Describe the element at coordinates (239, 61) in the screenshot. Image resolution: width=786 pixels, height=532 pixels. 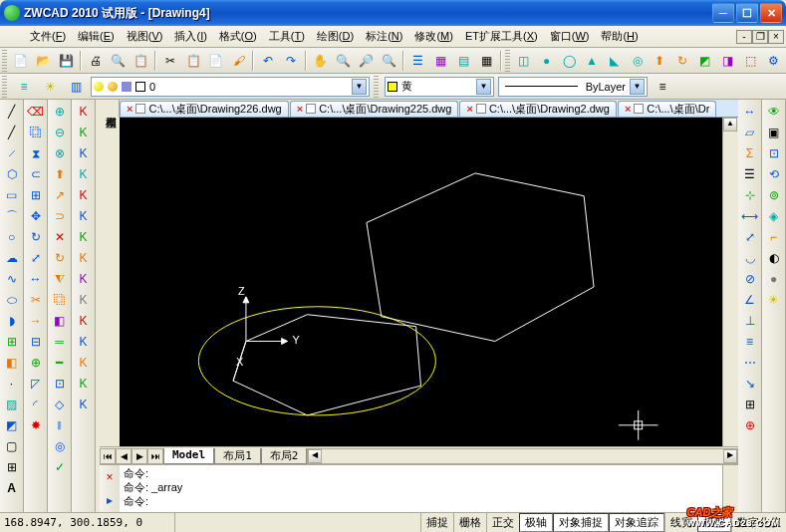
I see `matchprop-button: 🖌` at that location.